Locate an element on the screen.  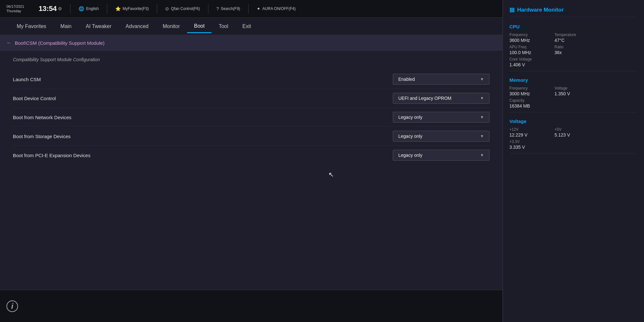
nav-item-monitor: Monitor is located at coordinates (171, 26).